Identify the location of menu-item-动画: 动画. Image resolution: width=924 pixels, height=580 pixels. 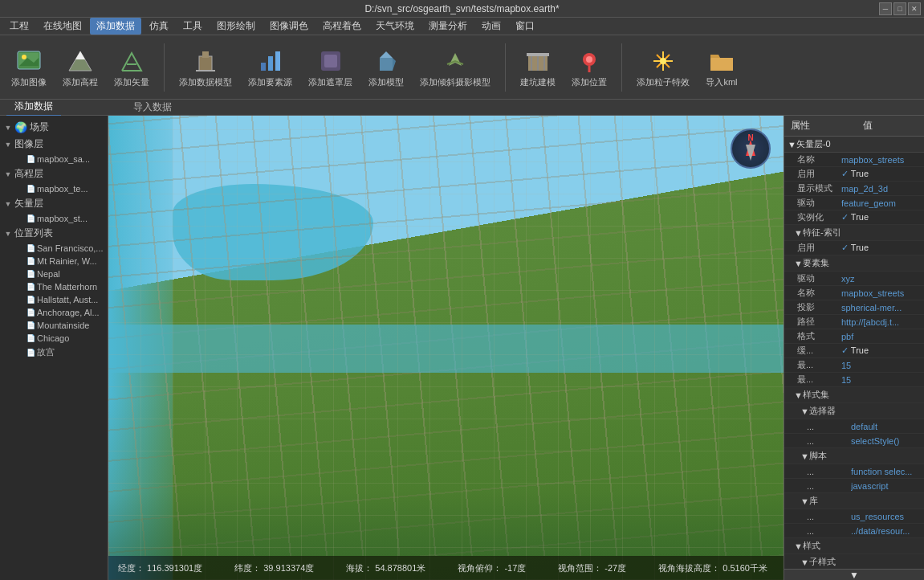
(491, 26).